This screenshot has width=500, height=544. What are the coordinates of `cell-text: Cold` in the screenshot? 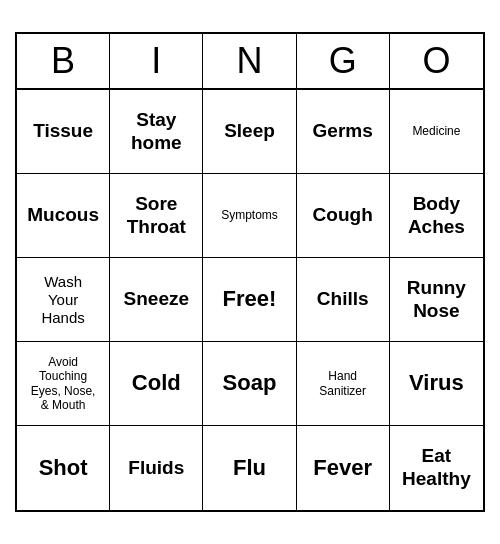 It's located at (156, 383).